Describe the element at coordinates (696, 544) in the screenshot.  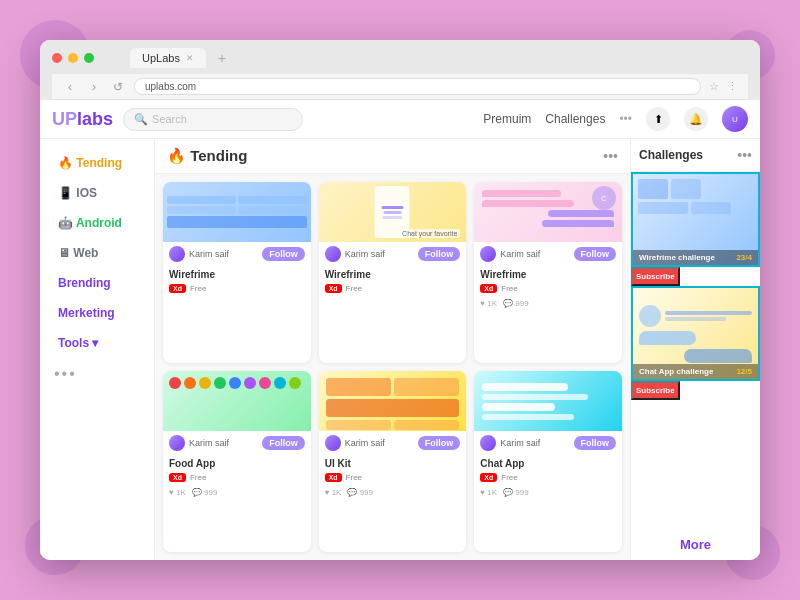
I see `challenges-more-button: More` at that location.